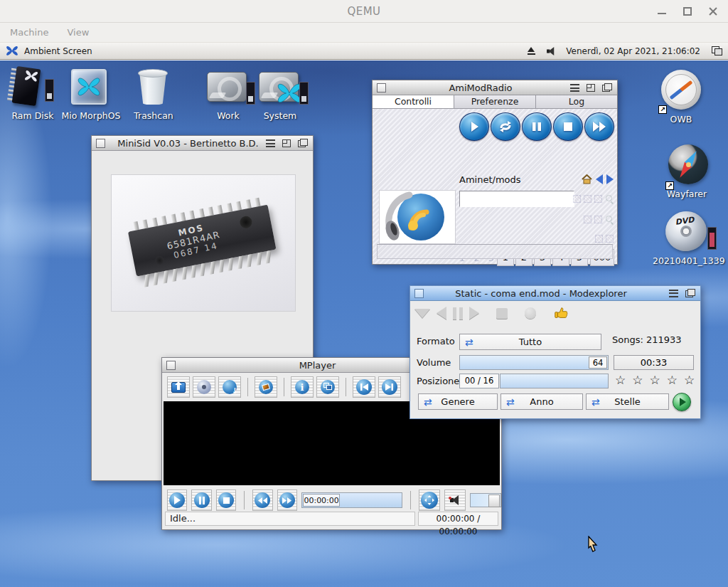  What do you see at coordinates (495, 102) in the screenshot?
I see `tab-preferenze: Preferenze` at bounding box center [495, 102].